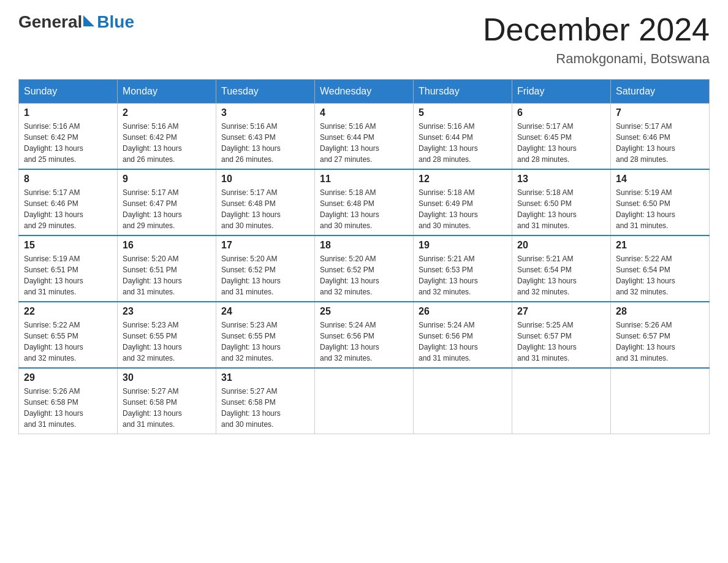 This screenshot has height=563, width=728. I want to click on calendar-cell: 20Sunrise: 5:21 AMSunset: 6:54 PMDayligh…, so click(561, 269).